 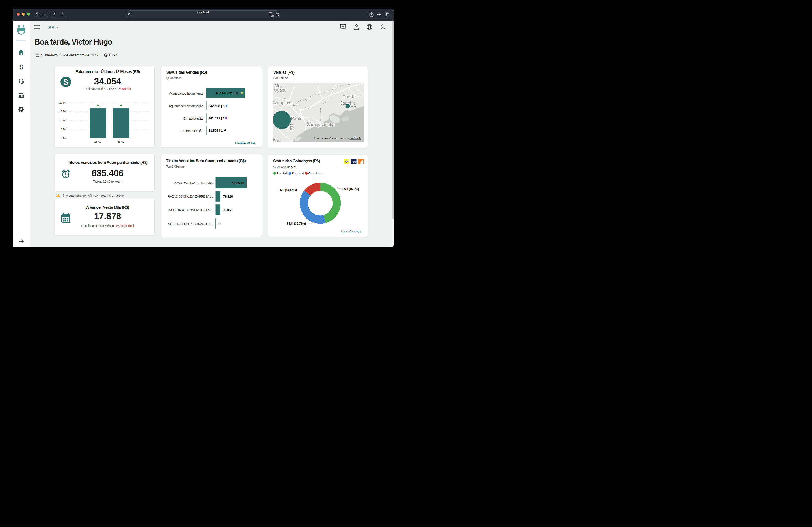 What do you see at coordinates (219, 224) in the screenshot?
I see `svg-text: 3` at bounding box center [219, 224].